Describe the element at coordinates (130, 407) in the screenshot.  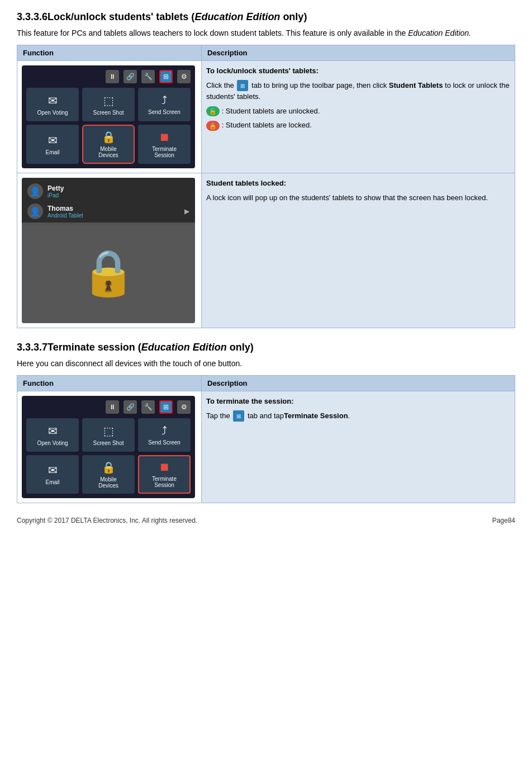
I see `link-icon-2: 🔗` at that location.